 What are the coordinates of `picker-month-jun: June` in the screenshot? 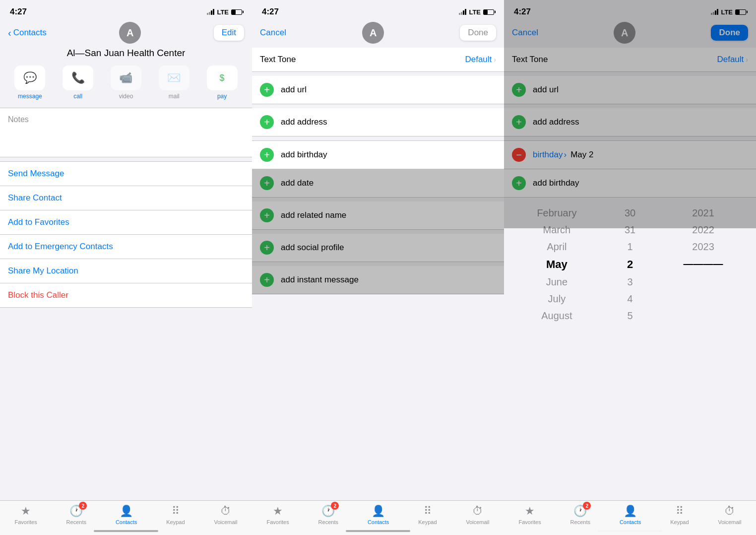 It's located at (557, 282).